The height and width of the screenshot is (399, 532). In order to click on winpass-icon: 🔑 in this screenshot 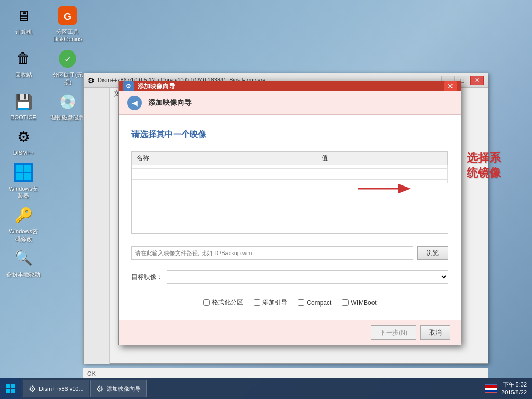, I will do `click(23, 215)`.